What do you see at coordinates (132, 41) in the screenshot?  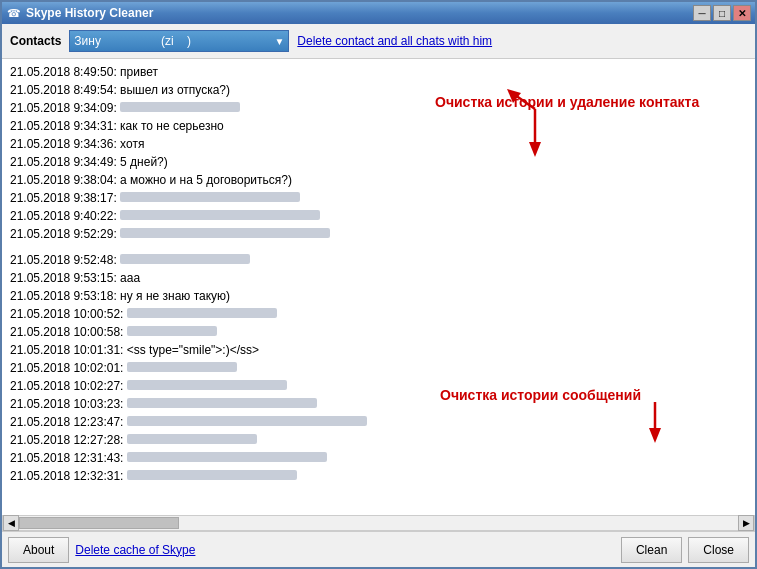 I see `contact-selected-value: Зину (zi )` at bounding box center [132, 41].